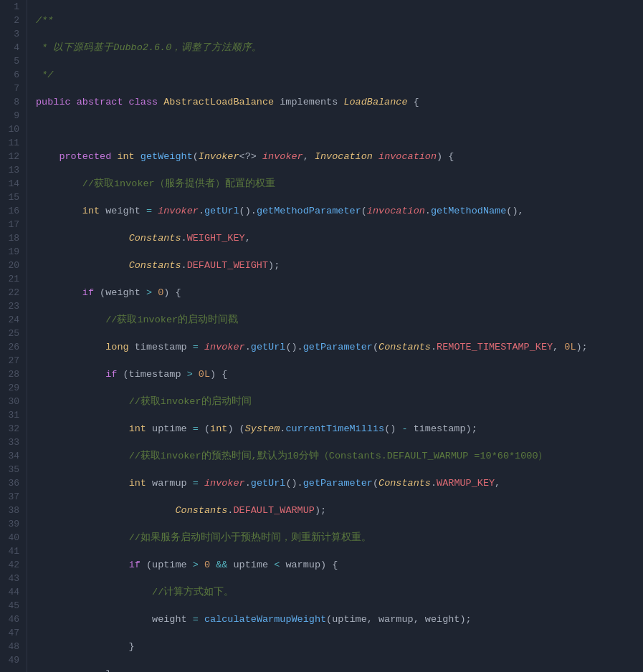  Describe the element at coordinates (13, 552) in the screenshot. I see `line-num-41: 41` at that location.